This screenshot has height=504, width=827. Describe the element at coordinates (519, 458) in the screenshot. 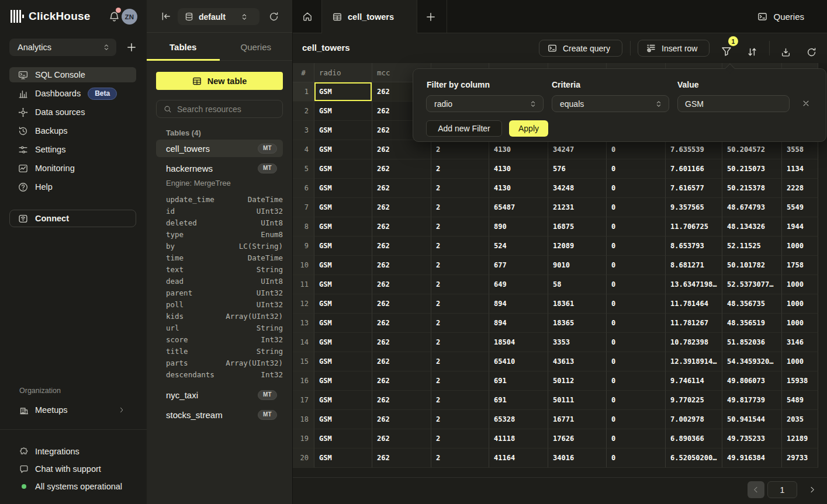

I see `grid-cell: 41164` at that location.